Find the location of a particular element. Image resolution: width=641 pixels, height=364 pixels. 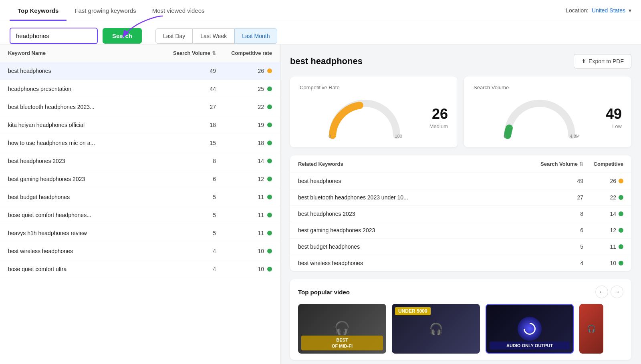

table-row: headphones presentation 44 25 is located at coordinates (140, 89).